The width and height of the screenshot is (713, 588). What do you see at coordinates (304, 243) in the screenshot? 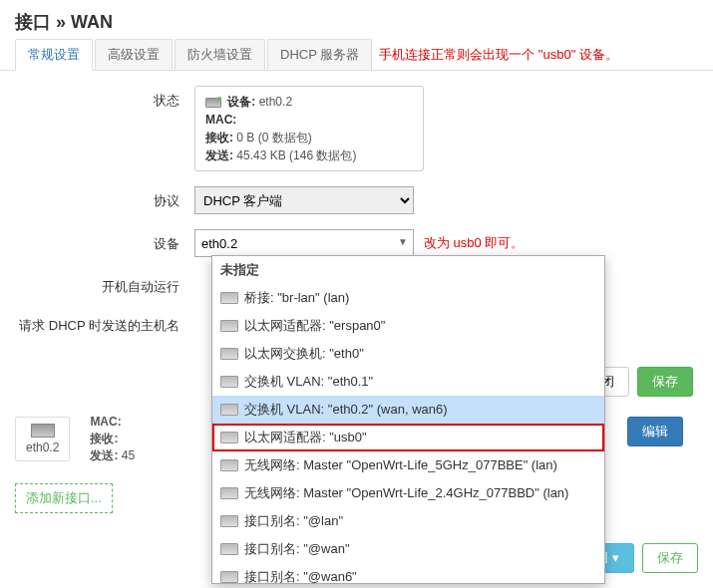
I see `device-combobox: ▼` at bounding box center [304, 243].